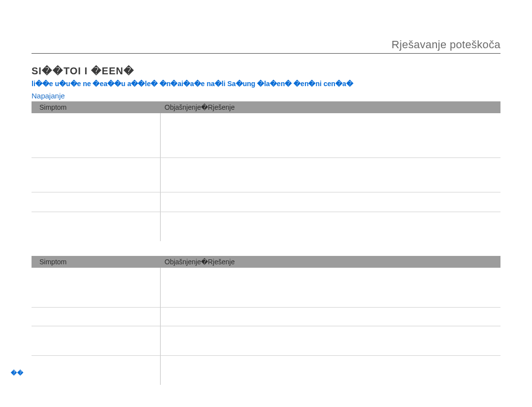  Describe the element at coordinates (83, 71) in the screenshot. I see `section-title: SI��TOI I �EEN�` at that location.